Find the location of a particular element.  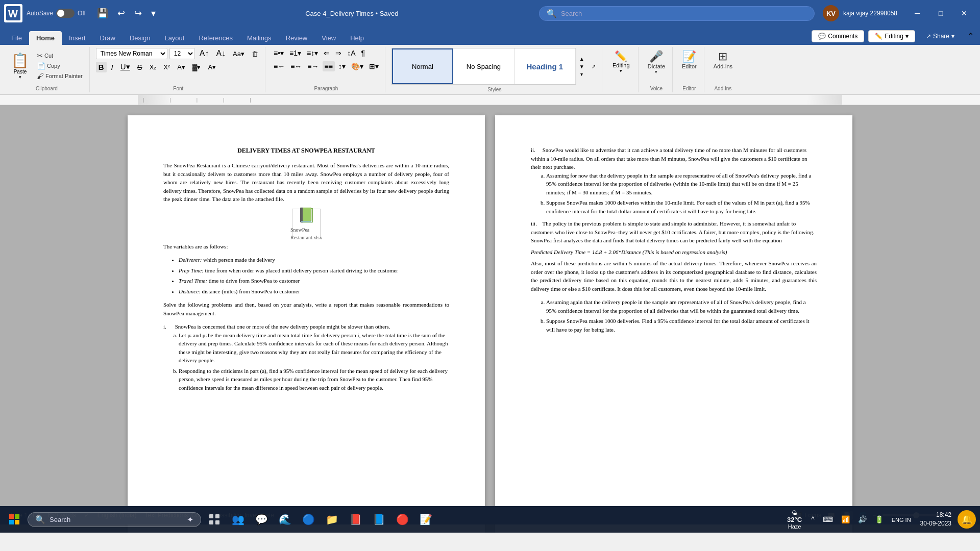

font-format-row: B I U▾ S X₂ X² A▾ ▓▾ A▾ is located at coordinates (157, 67).